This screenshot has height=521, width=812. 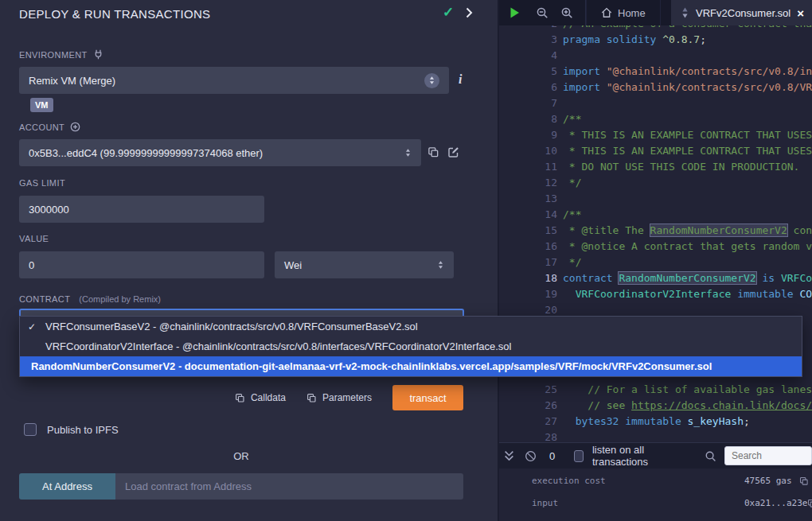 What do you see at coordinates (260, 398) in the screenshot?
I see `calldata-button: Calldata` at bounding box center [260, 398].